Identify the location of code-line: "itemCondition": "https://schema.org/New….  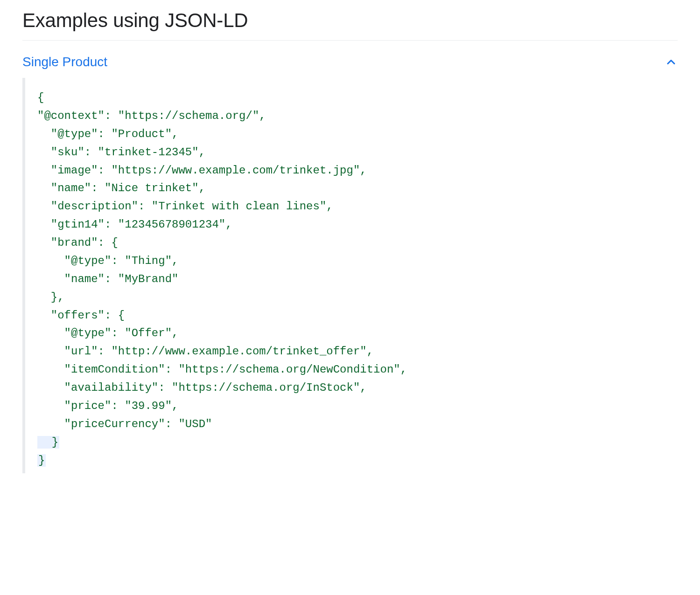
(222, 369).